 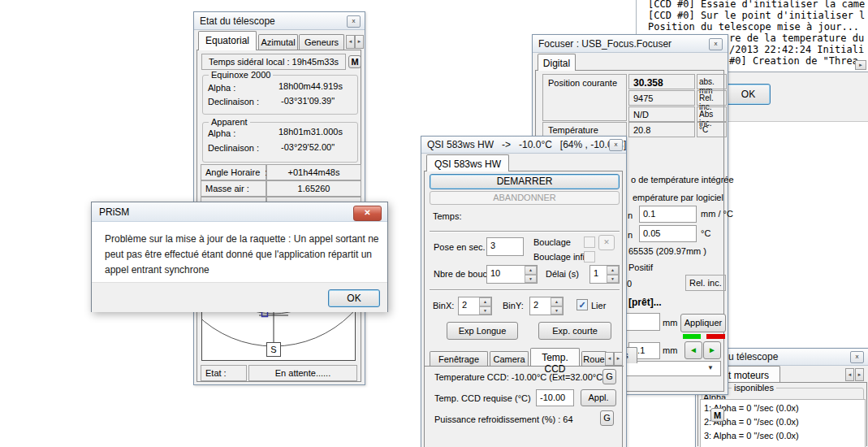 What do you see at coordinates (582, 305) in the screenshot?
I see `lier-checkbox: ✓` at bounding box center [582, 305].